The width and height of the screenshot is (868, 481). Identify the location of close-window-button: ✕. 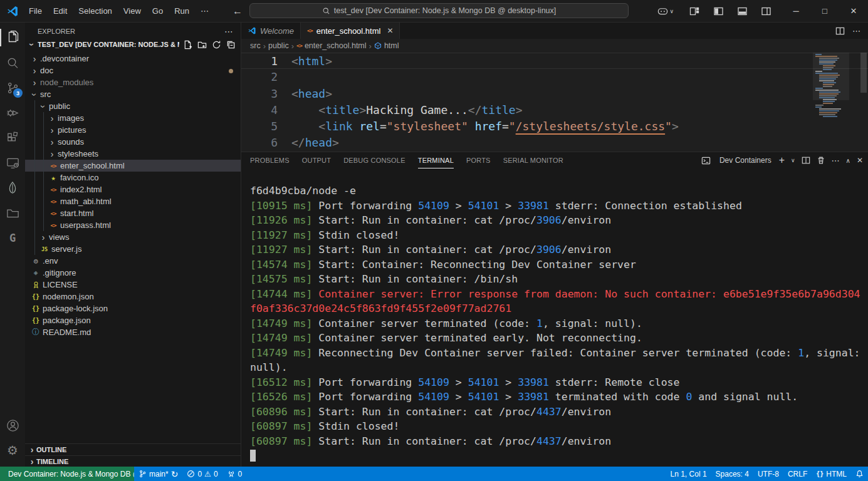
(854, 11).